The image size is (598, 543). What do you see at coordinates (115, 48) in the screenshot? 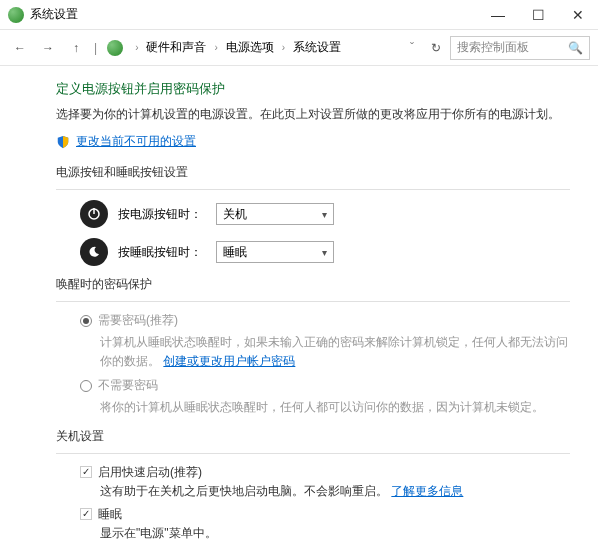
I see `control-panel-icon` at bounding box center [115, 48].